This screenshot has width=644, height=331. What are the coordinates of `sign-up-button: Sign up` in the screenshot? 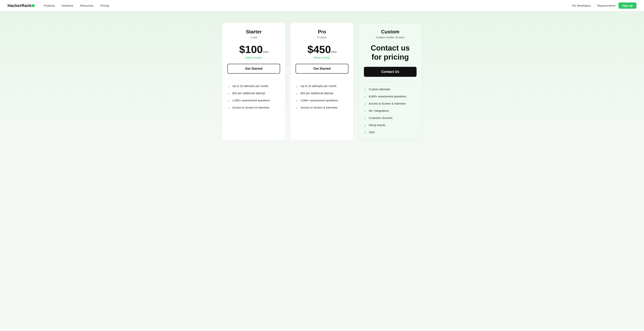 It's located at (628, 6).